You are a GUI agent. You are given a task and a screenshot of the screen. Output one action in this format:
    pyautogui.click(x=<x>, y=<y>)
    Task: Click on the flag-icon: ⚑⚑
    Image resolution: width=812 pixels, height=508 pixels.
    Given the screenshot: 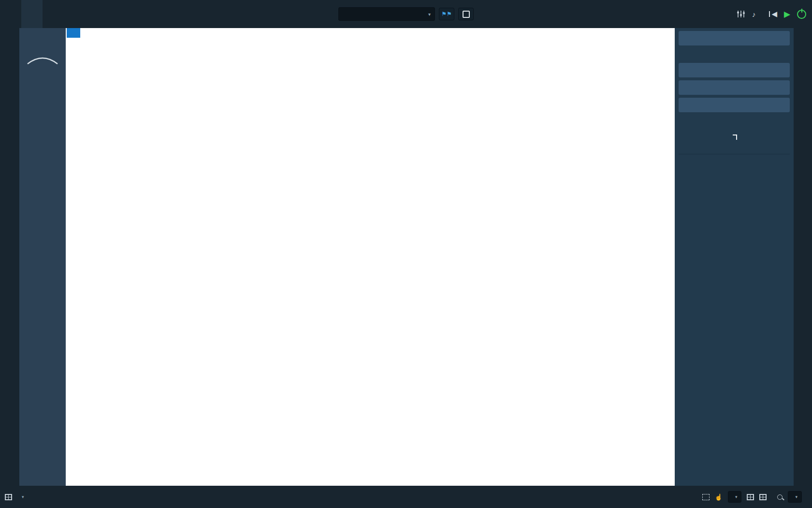 What is the action you would take?
    pyautogui.click(x=447, y=14)
    